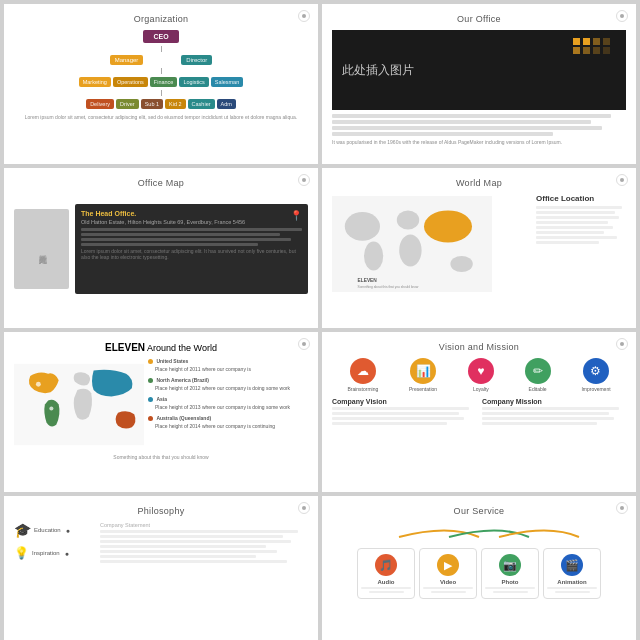 The width and height of the screenshot is (640, 640). Describe the element at coordinates (538, 371) in the screenshot. I see `editable-circle: ✏` at that location.